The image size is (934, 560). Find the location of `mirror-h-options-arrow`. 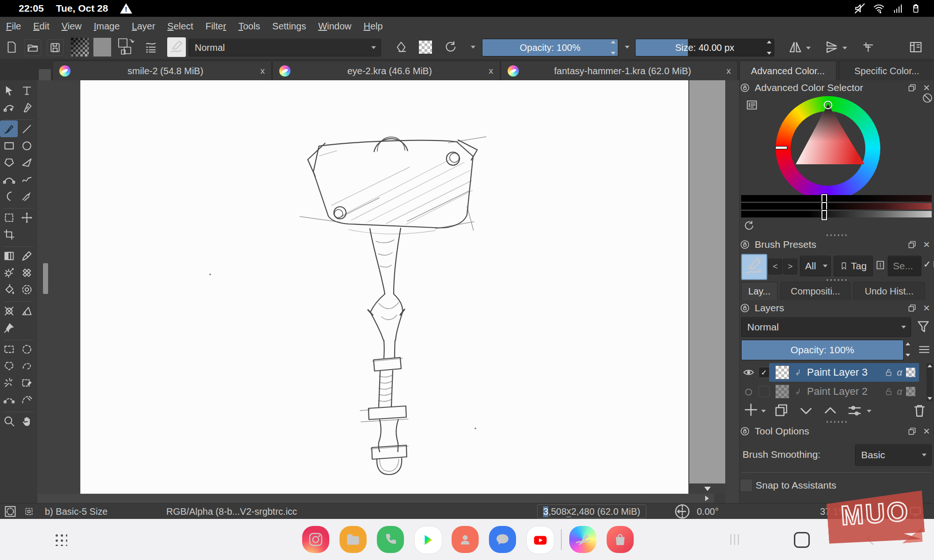

mirror-h-options-arrow is located at coordinates (808, 48).